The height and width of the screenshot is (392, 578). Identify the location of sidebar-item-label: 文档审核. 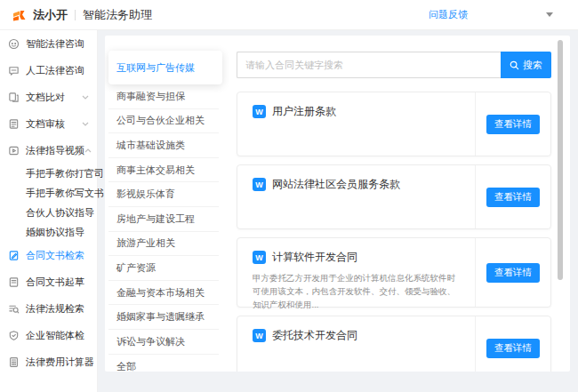
(45, 124).